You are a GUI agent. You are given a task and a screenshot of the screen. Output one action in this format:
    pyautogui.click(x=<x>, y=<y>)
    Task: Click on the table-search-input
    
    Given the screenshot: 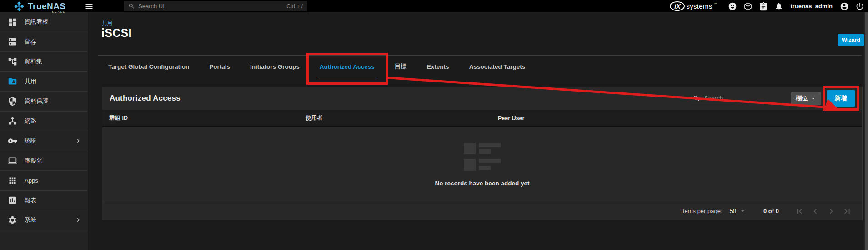 What is the action you would take?
    pyautogui.click(x=744, y=98)
    